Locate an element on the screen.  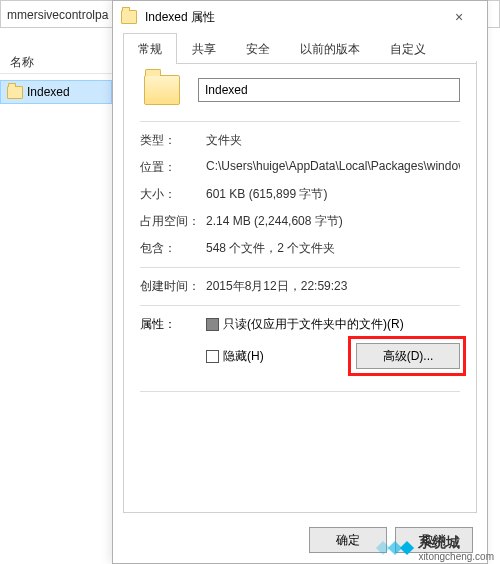
size-label: 大小： is located at coordinates (173, 194).